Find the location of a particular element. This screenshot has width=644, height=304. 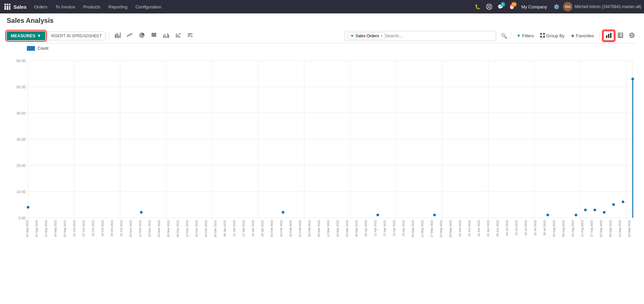

svg-text: 06 Nov 2021 is located at coordinates (131, 228).